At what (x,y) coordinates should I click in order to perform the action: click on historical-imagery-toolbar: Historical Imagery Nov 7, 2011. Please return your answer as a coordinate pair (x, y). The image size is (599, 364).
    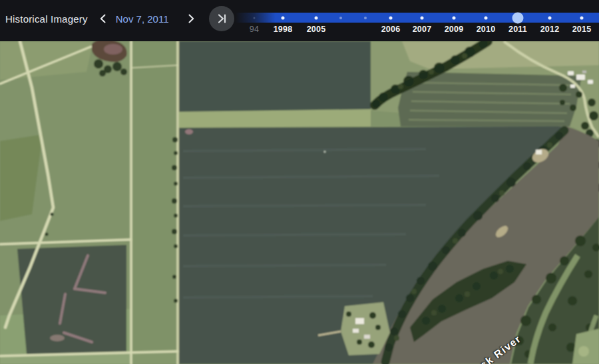
    Looking at the image, I should click on (300, 21).